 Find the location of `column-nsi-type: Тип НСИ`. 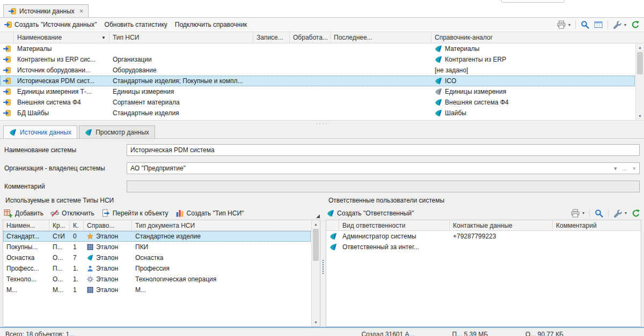

column-nsi-type: Тип НСИ is located at coordinates (181, 38).